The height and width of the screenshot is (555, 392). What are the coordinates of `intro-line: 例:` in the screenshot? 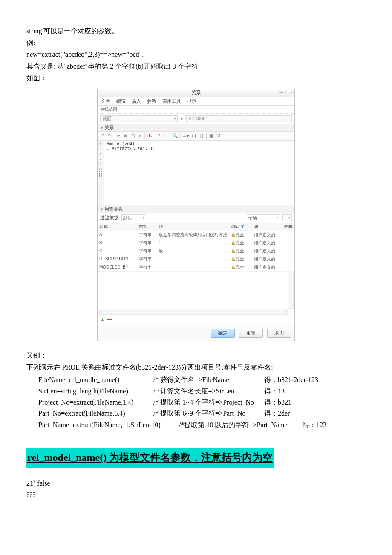 It's located at (196, 43).